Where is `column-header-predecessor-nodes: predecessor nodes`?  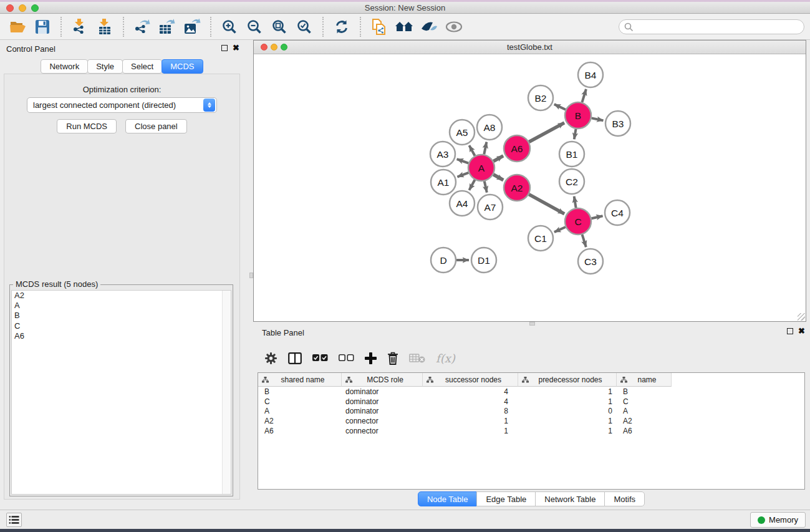 column-header-predecessor-nodes: predecessor nodes is located at coordinates (567, 380).